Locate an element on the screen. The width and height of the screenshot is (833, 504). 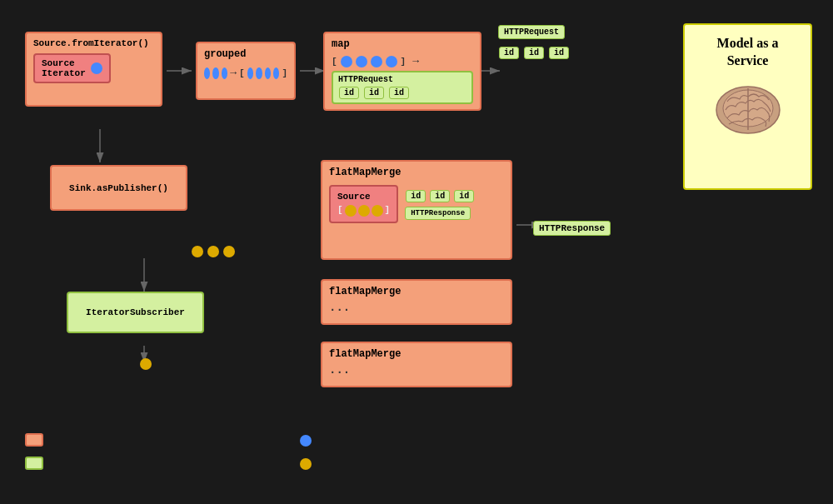
model-as-service-box: Model as a Service is located at coordinates (748, 107).